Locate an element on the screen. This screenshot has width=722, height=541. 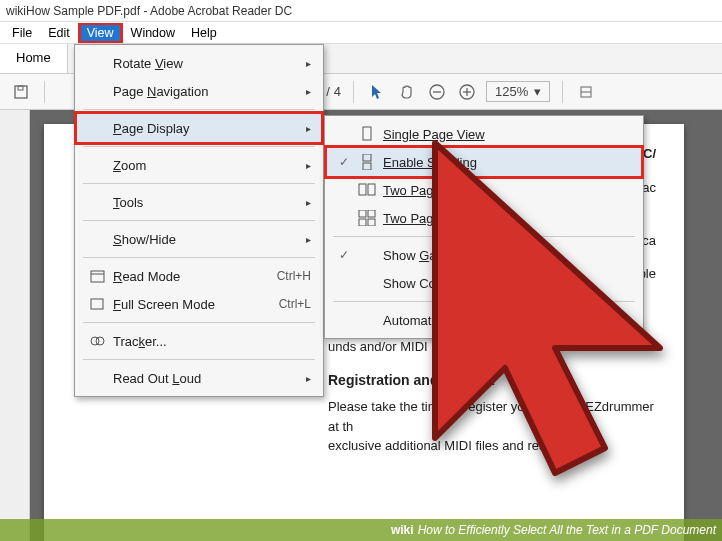
menu-page-navigation: Page Navigation▸ is located at coordinates (199, 91).